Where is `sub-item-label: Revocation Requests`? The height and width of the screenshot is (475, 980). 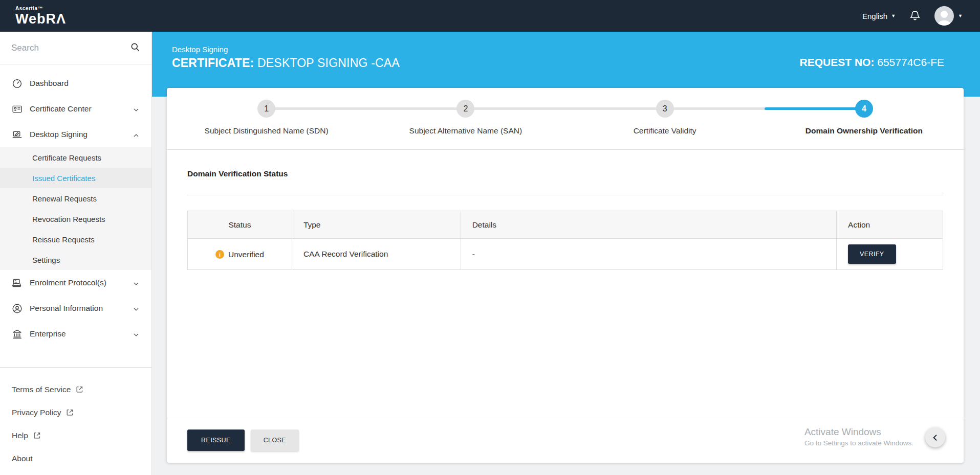 sub-item-label: Revocation Requests is located at coordinates (69, 219).